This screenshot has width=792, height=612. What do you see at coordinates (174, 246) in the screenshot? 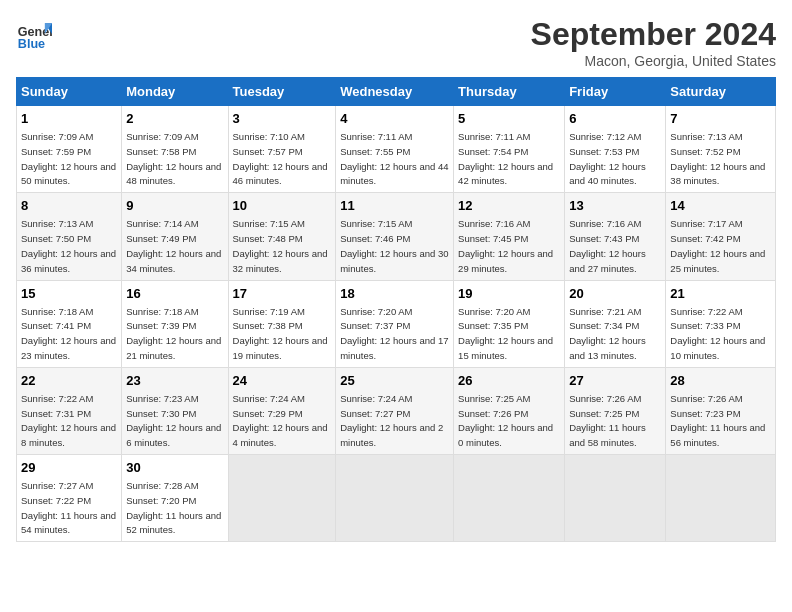
I see `day-info: Sunrise: 7:14 AMSunset: 7:49 PMDaylight:…` at bounding box center [174, 246].